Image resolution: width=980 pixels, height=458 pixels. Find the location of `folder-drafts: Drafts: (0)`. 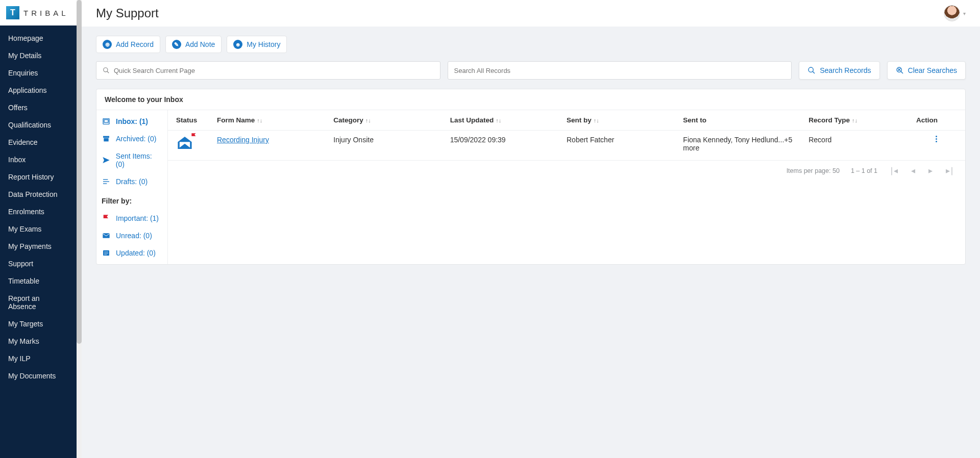

folder-drafts: Drafts: (0) is located at coordinates (132, 182).